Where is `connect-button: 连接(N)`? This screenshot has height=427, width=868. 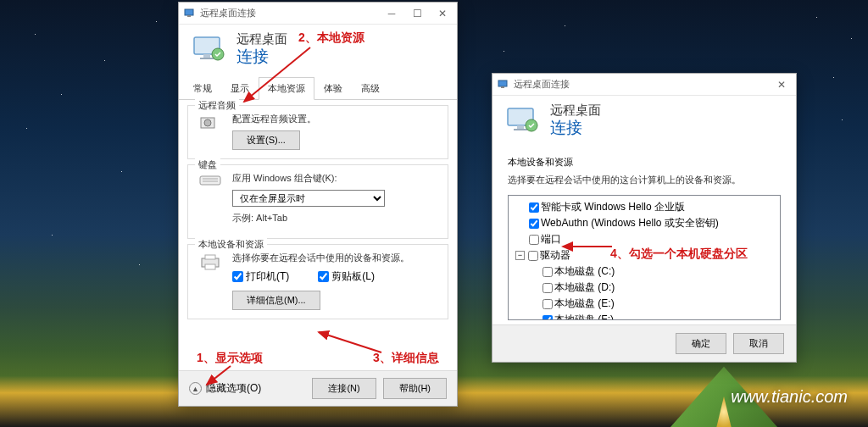
connect-button: 连接(N) is located at coordinates (344, 388).